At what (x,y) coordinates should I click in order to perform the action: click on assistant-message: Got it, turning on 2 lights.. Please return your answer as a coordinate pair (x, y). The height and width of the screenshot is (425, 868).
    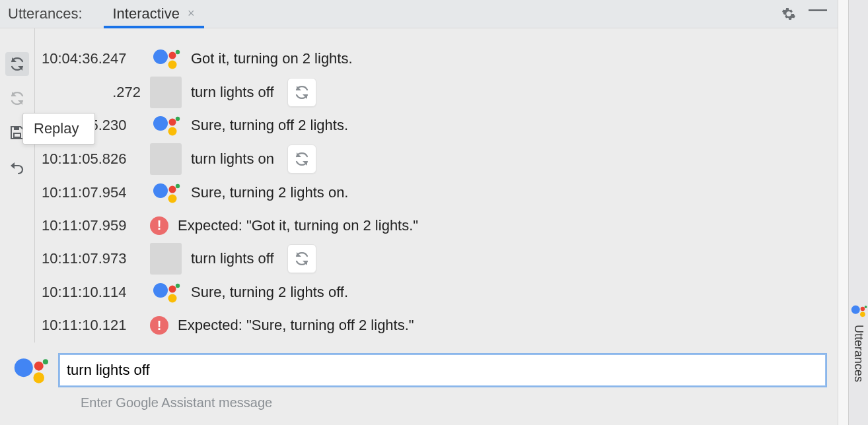
    Looking at the image, I should click on (272, 59).